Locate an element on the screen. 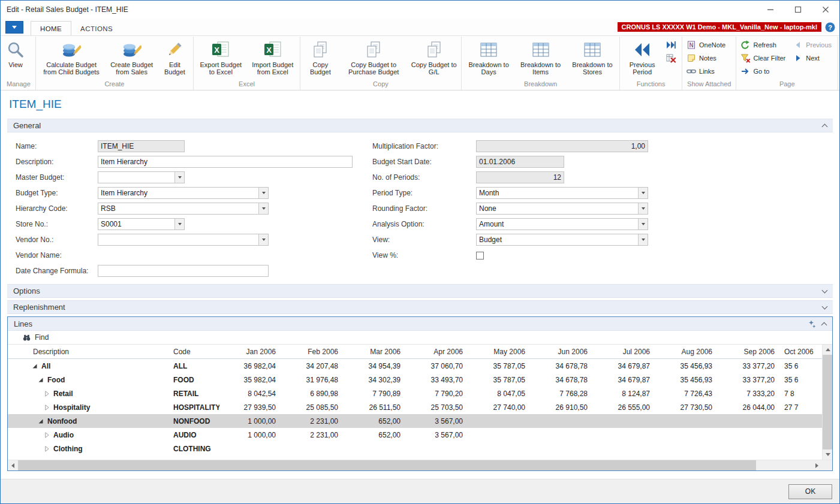 The height and width of the screenshot is (504, 840). links-button: Links is located at coordinates (707, 71).